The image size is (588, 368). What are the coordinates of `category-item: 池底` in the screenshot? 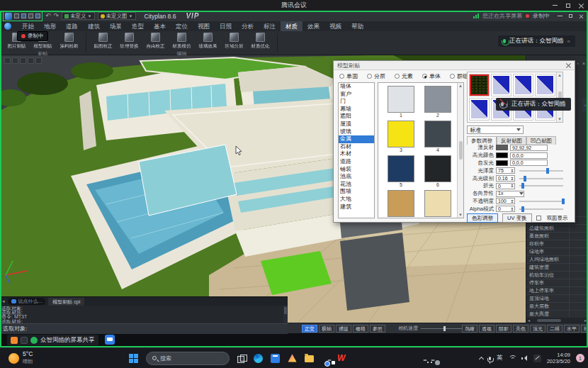 It's located at (356, 177).